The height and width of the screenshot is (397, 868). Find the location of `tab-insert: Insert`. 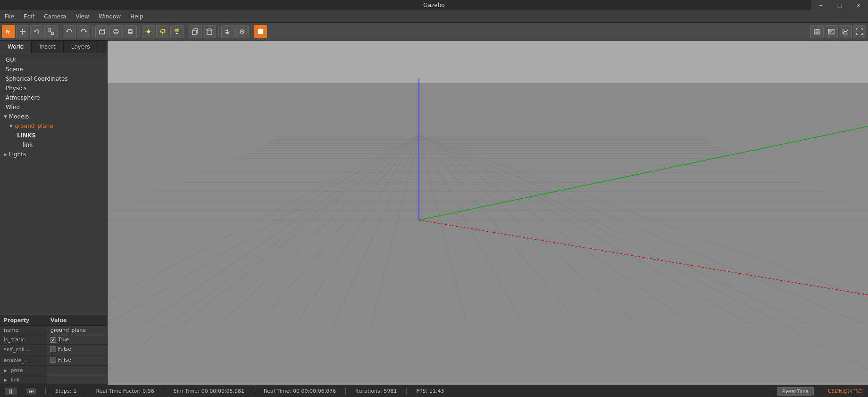

tab-insert: Insert is located at coordinates (47, 47).